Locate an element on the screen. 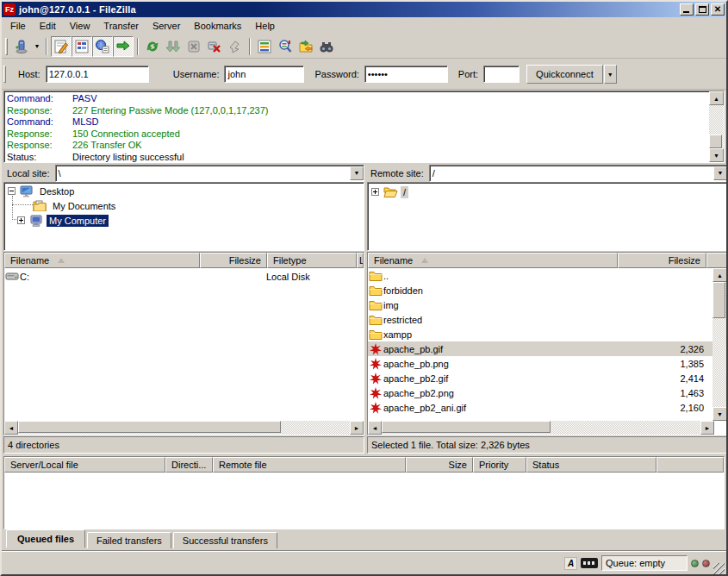 The width and height of the screenshot is (728, 576). cancel-operation-button is located at coordinates (194, 47).